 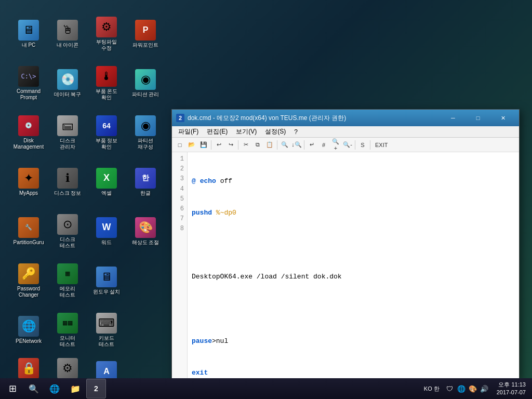 I want to click on taskbar: ⊞ 🔍 🌐 📁 2 KO 한 🛡 🌐 🎨 🔊 오후 11:13 2017-07-…, so click(x=266, y=389).